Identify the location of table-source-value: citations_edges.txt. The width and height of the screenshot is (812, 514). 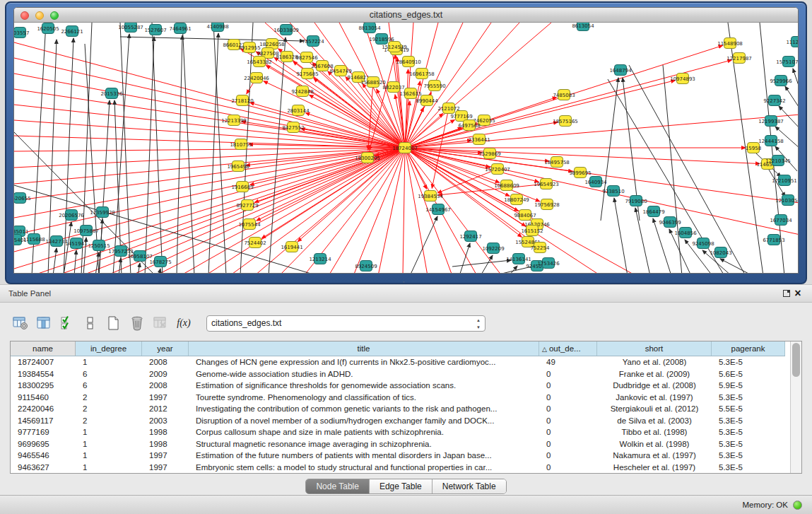
(246, 323).